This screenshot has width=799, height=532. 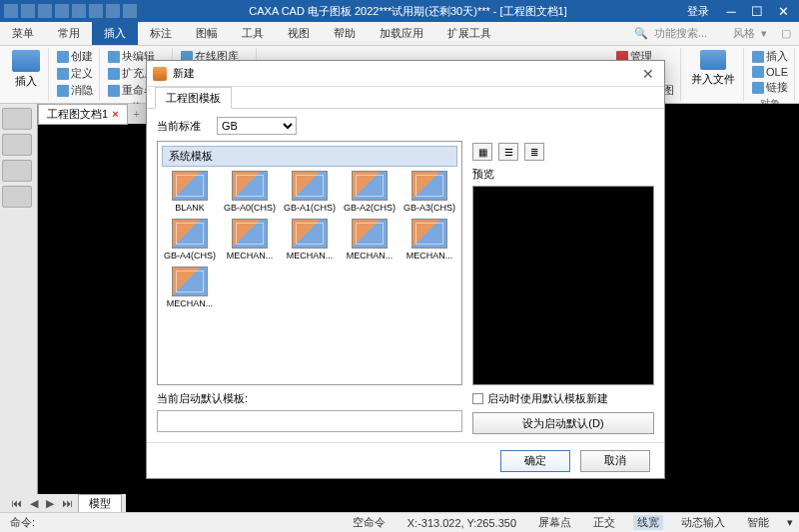 I want to click on template-label: GB-A1(CHS), so click(x=310, y=208).